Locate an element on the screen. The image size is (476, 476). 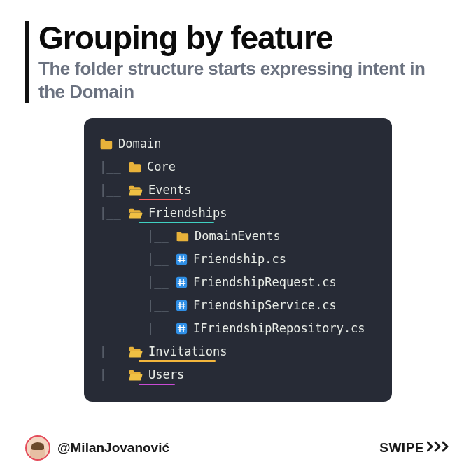
tree-label: DomainEvents is located at coordinates (238, 237).